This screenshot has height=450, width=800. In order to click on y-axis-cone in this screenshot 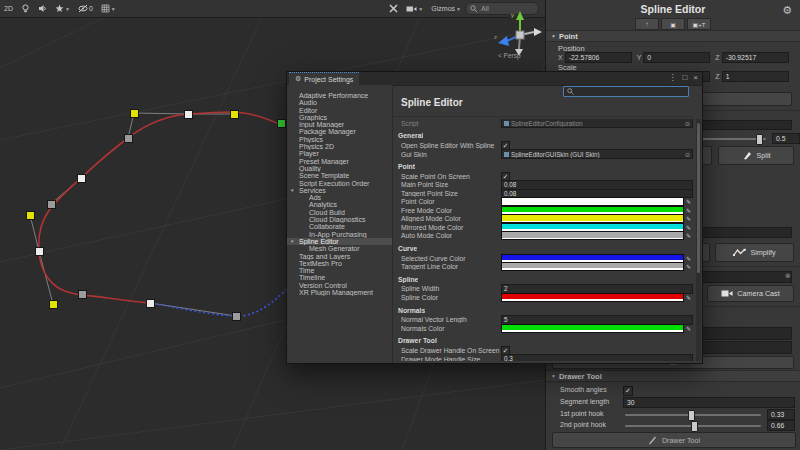, I will do `click(520, 16)`.